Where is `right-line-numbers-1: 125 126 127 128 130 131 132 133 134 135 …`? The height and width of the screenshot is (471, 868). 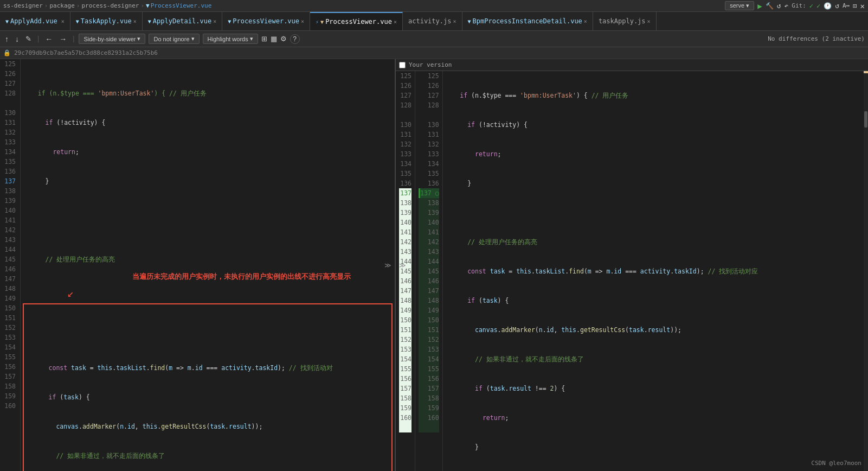 right-line-numbers-1: 125 126 127 128 130 131 132 133 134 135 … is located at coordinates (406, 271).